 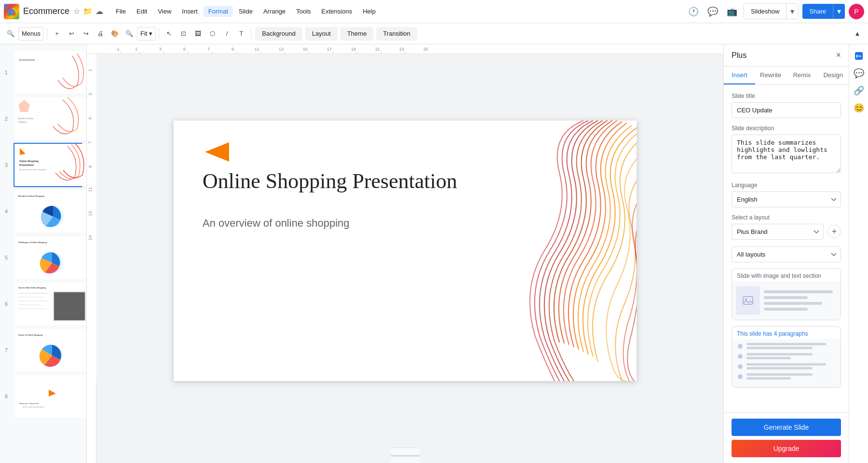 I want to click on layout-card-paragraphs: This slide has 4 paragraphs, so click(x=786, y=357).